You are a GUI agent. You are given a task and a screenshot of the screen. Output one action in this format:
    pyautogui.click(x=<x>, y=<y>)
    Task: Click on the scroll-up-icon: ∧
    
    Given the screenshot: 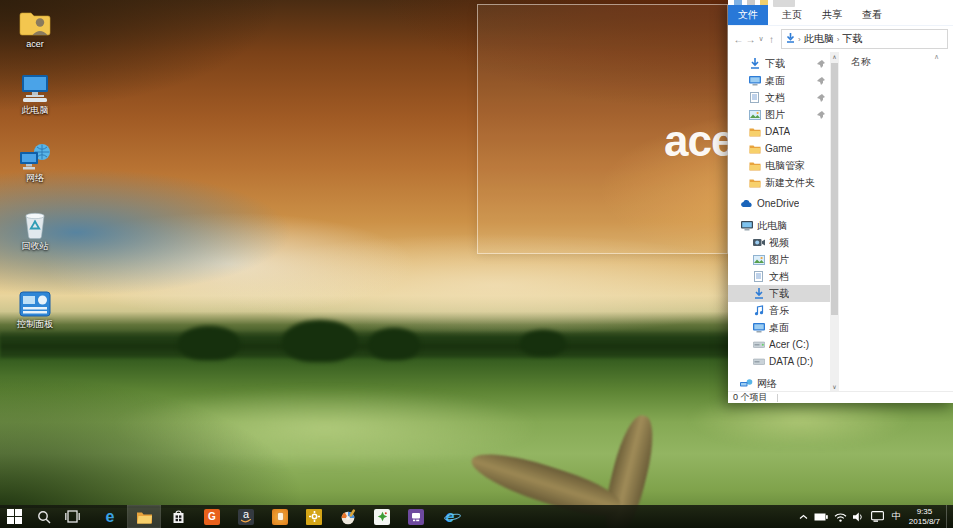 What is the action you would take?
    pyautogui.click(x=834, y=56)
    